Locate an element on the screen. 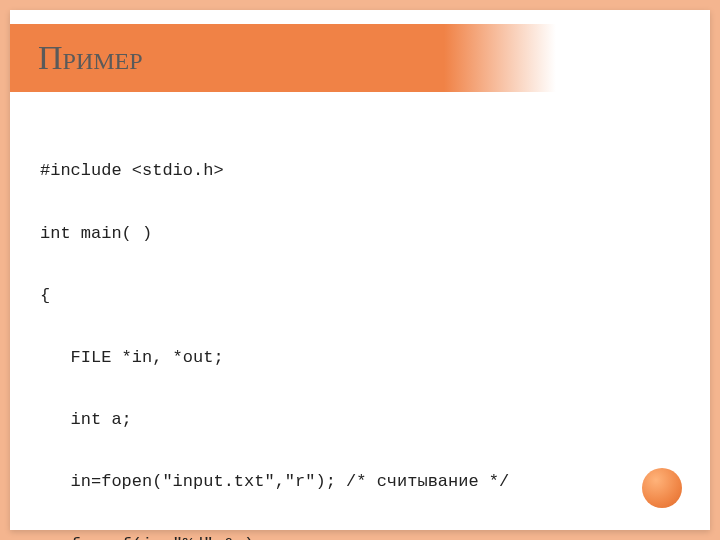 This screenshot has height=540, width=720. title-bar: Пример is located at coordinates (360, 58).